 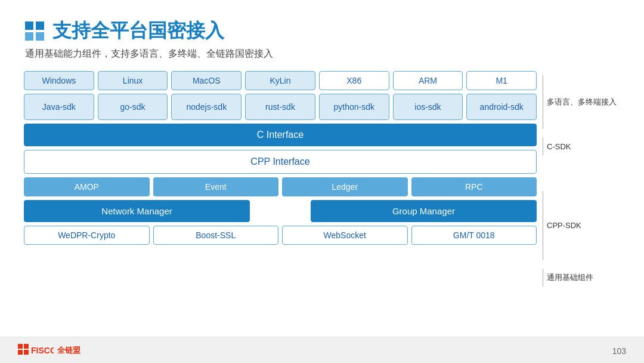 I want to click on box-ios-sdk: ios-sdk, so click(x=428, y=107).